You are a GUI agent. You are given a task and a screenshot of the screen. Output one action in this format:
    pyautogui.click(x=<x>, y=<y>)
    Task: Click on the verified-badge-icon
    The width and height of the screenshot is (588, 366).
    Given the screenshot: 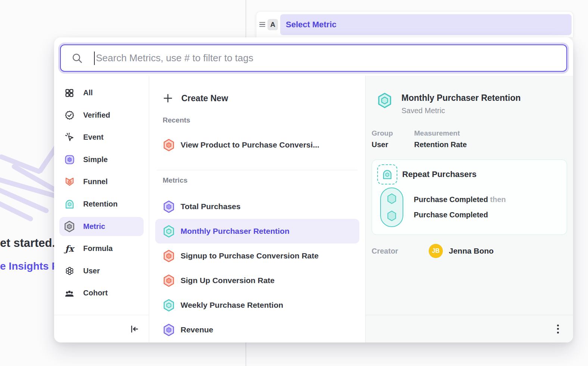 What is the action you would take?
    pyautogui.click(x=69, y=115)
    